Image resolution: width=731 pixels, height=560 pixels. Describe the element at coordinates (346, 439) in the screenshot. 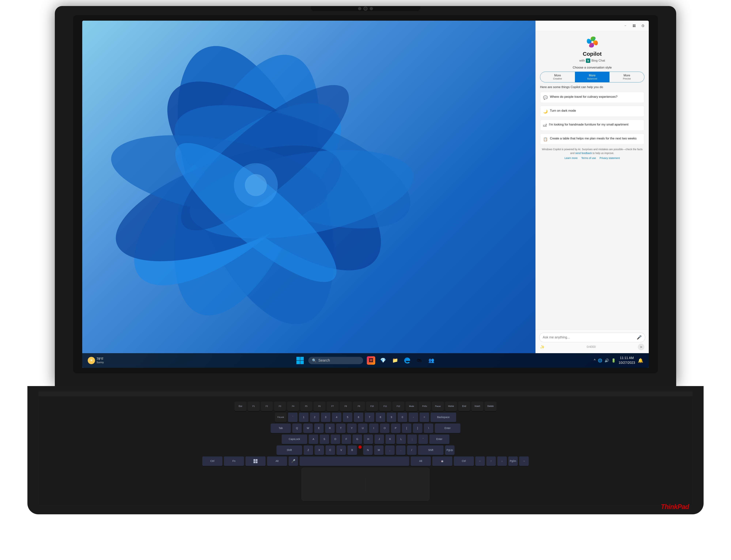

I see `key-f: F` at that location.